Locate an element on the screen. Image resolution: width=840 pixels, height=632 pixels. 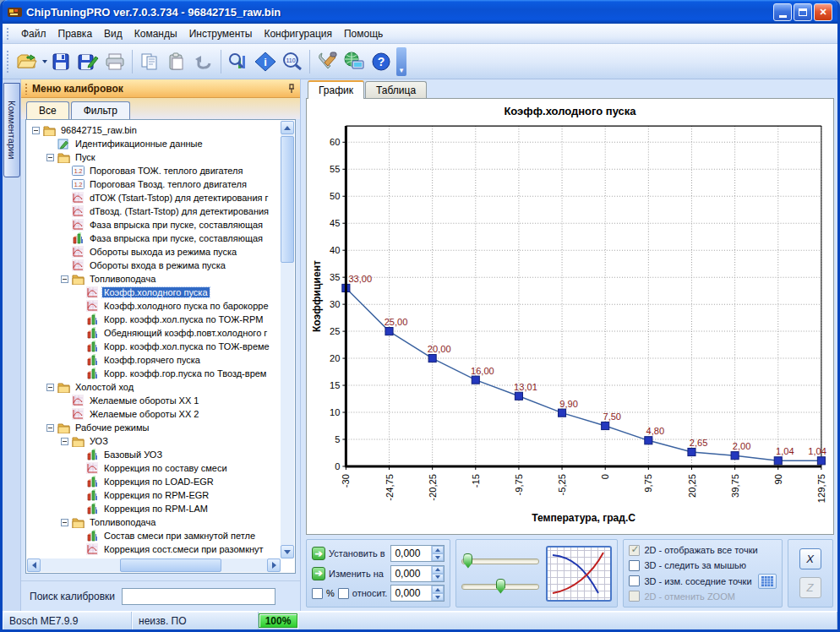
tree-item-label: 96842715_raw.bin is located at coordinates (99, 130).